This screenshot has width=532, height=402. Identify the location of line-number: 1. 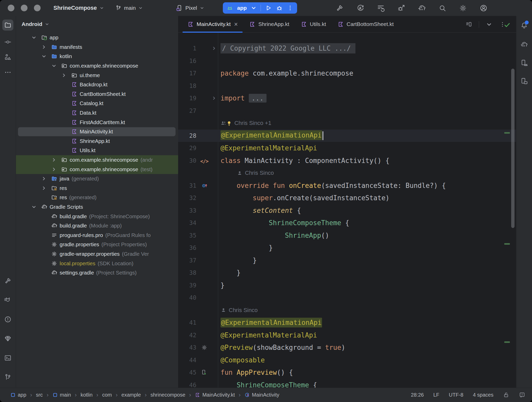
(187, 48).